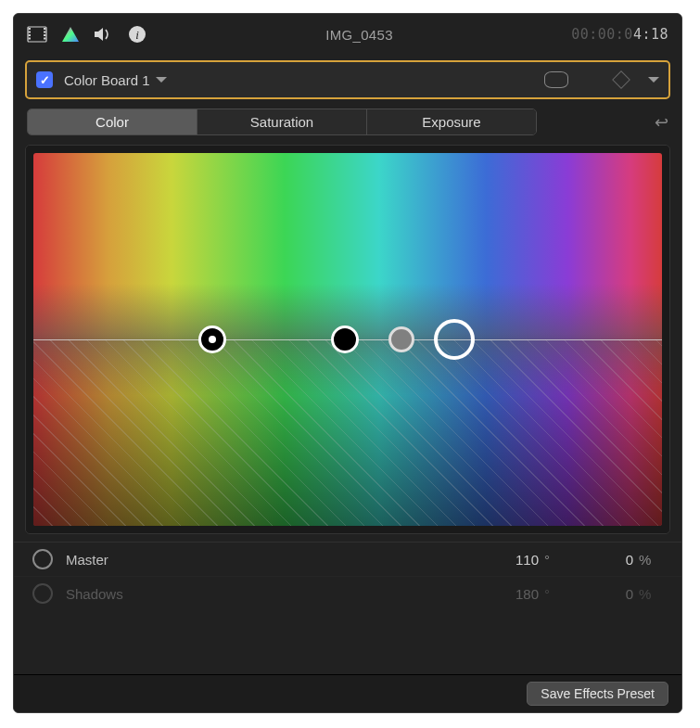 This screenshot has width=700, height=728. Describe the element at coordinates (137, 35) in the screenshot. I see `svg-text: i` at that location.